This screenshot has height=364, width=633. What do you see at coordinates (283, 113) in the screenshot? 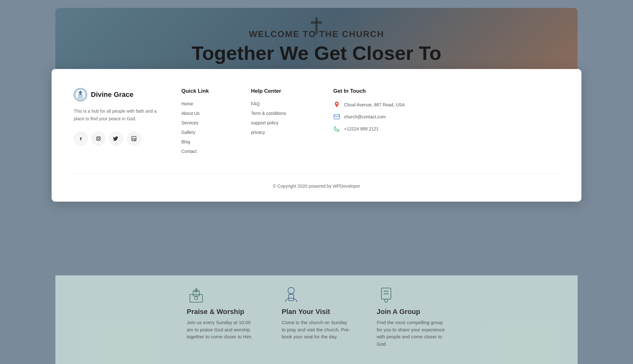
I see `help-terms: Term & conditions` at bounding box center [283, 113].